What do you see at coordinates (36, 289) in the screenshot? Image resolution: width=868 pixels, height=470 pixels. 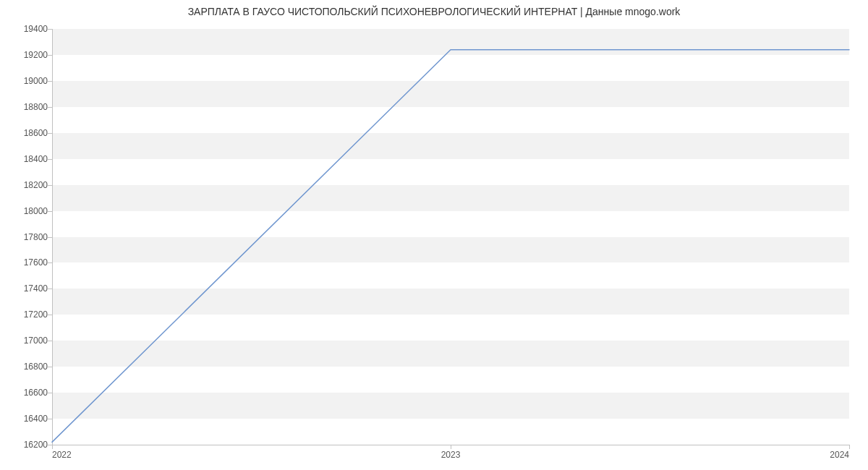 I see `y-tick-label: 17400` at bounding box center [36, 289].